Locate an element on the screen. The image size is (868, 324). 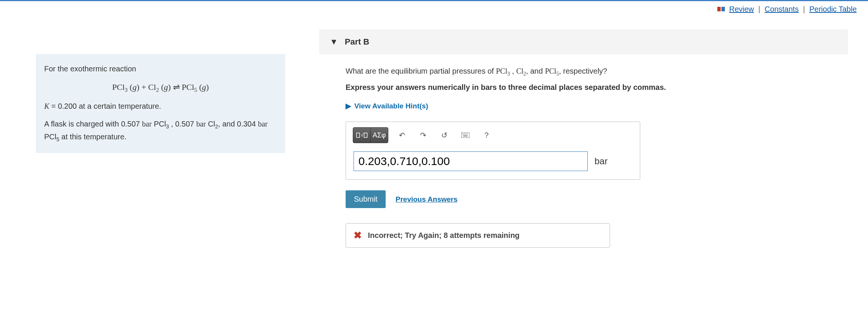
k-value-line: K = 0.200 at a certain temperature. is located at coordinates (161, 106).